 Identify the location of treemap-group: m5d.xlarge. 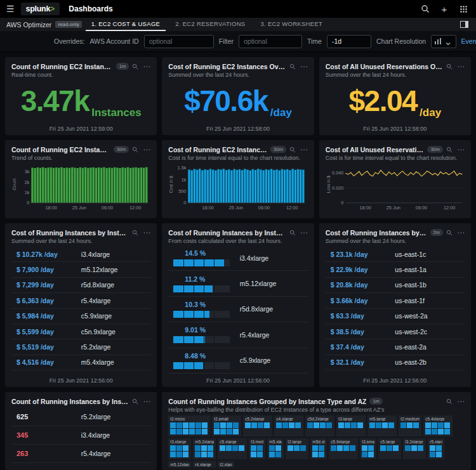
(319, 449).